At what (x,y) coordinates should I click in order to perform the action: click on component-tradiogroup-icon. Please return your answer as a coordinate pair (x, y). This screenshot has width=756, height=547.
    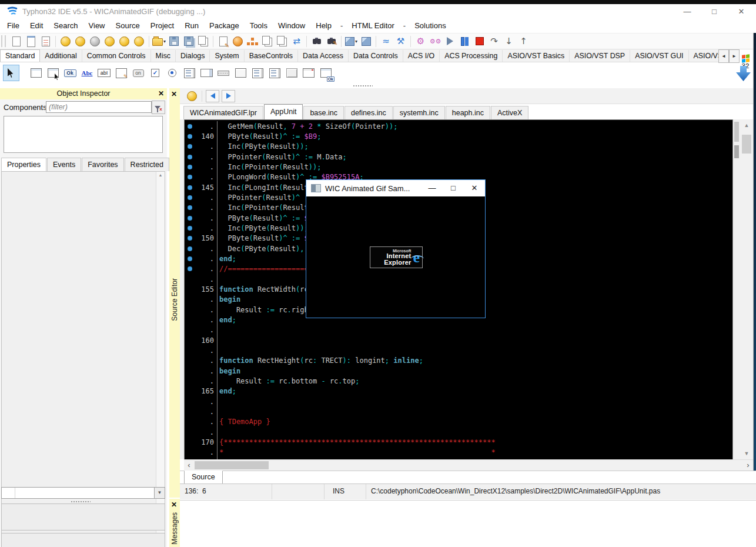
    Looking at the image, I should click on (257, 73).